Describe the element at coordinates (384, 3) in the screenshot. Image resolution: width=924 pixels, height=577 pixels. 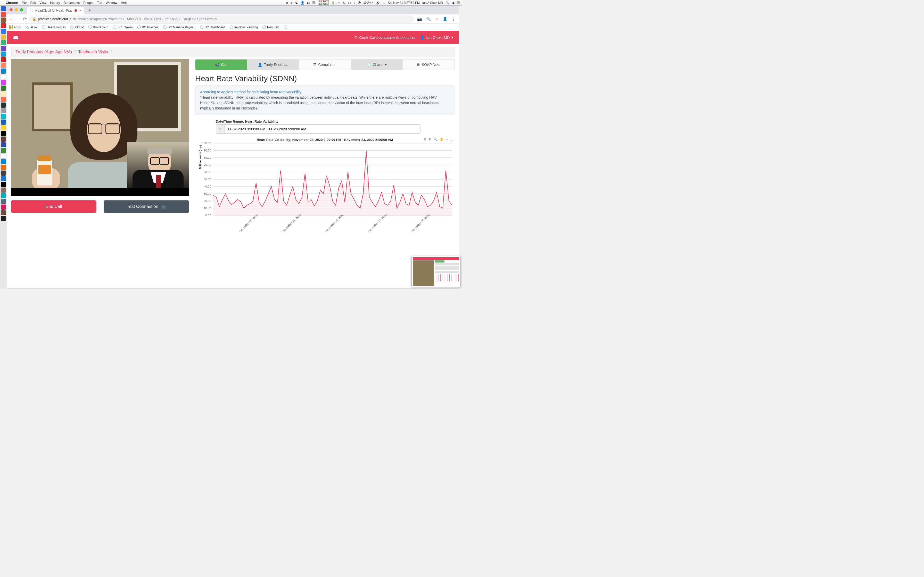
I see `control-center-icon: ⊞` at that location.